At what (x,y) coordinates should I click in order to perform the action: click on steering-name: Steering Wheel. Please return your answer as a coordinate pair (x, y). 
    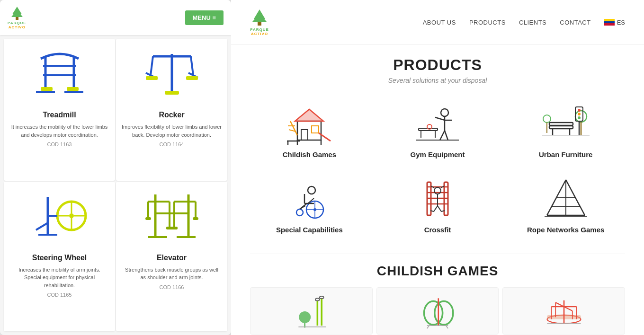
    Looking at the image, I should click on (60, 258).